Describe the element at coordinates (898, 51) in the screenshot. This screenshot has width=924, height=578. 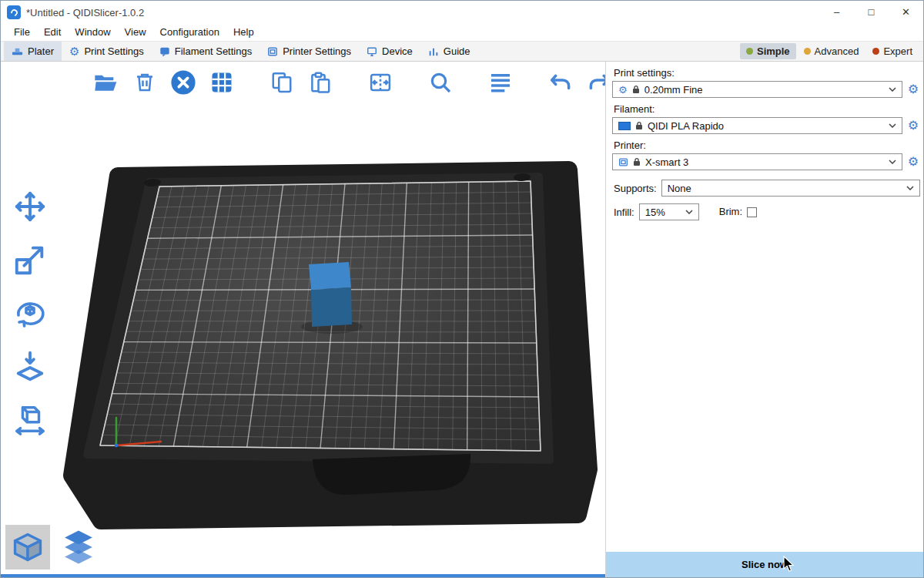
I see `mode-expert-label: Expert` at that location.